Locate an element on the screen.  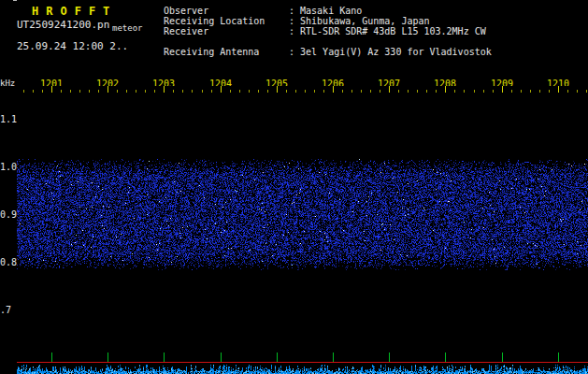
info-row-receiver: Receiver: RTL-SDR SDR# 43dB L15 103.2MHz… is located at coordinates (325, 32).